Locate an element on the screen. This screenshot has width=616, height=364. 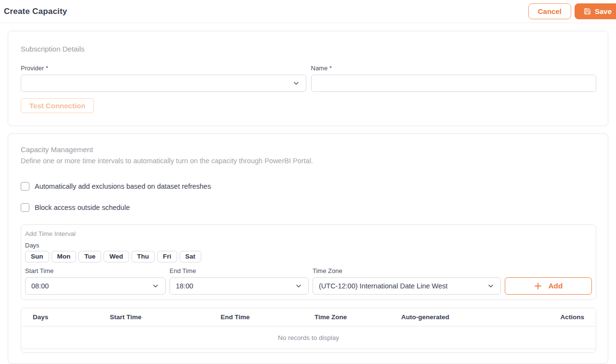
save-button: Save is located at coordinates (595, 12).